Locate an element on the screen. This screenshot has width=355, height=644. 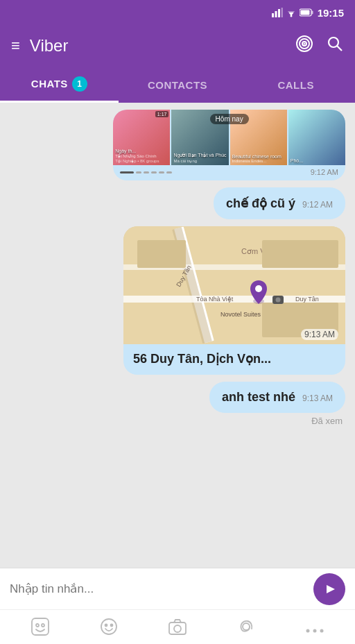
today-label: Hôm nay is located at coordinates (230, 119).